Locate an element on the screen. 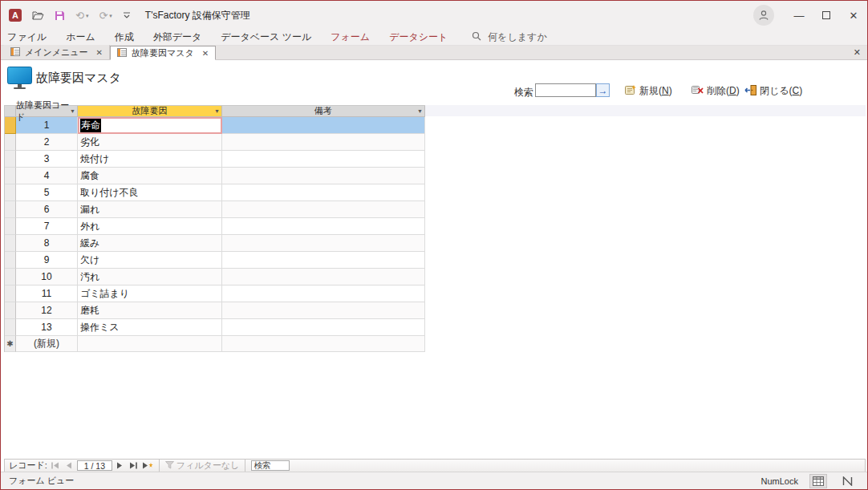 Image resolution: width=868 pixels, height=490 pixels. tell-me-search: 何をしますか is located at coordinates (509, 37).